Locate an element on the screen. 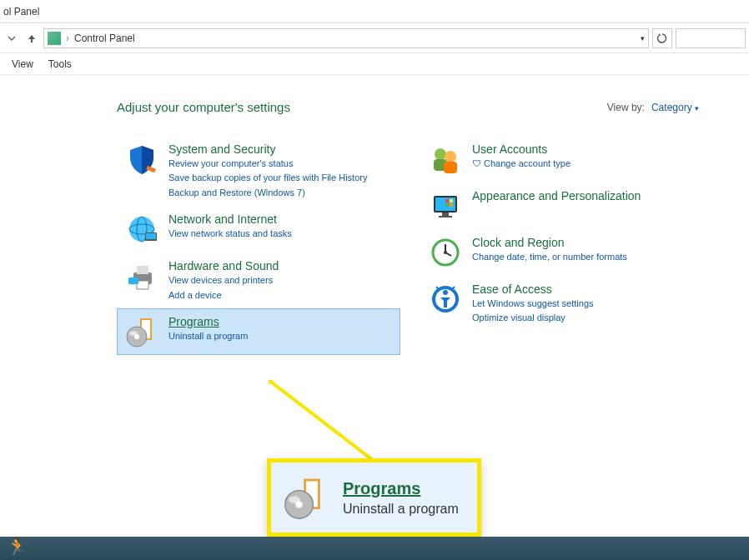 This screenshot has height=560, width=749. globe-icon is located at coordinates (142, 229).